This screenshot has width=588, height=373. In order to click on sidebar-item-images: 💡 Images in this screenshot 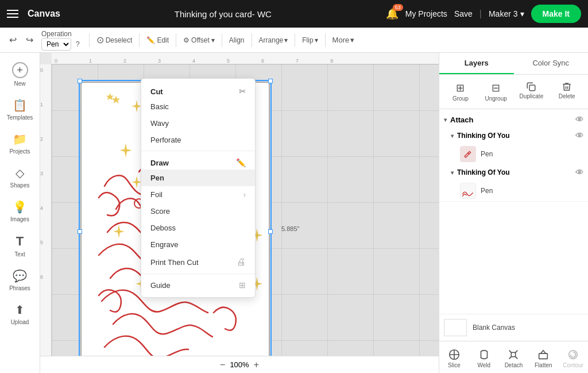, I will do `click(20, 212)`.